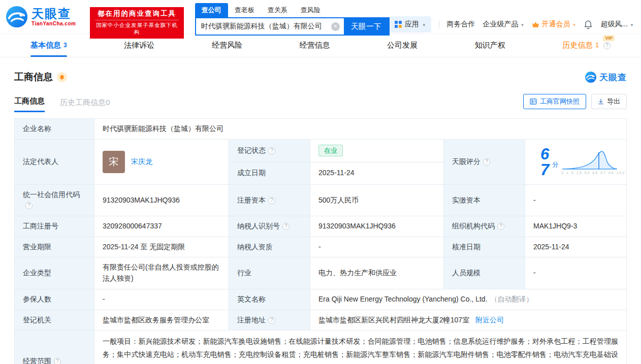 The height and width of the screenshot is (364, 641). What do you see at coordinates (617, 24) in the screenshot?
I see `nav-super-risk: 超级风... ▼` at bounding box center [617, 24].